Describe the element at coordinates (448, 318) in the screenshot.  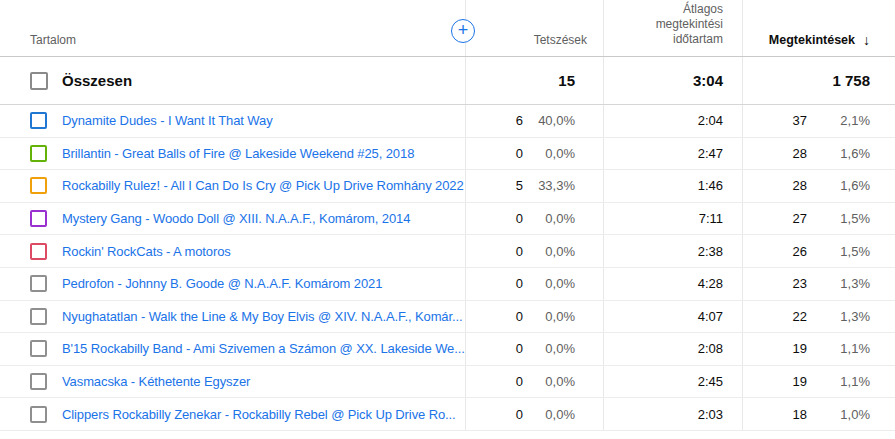
I see `table-row: Nyughatatlan - Walk the Line & My Boy El…` at that location.